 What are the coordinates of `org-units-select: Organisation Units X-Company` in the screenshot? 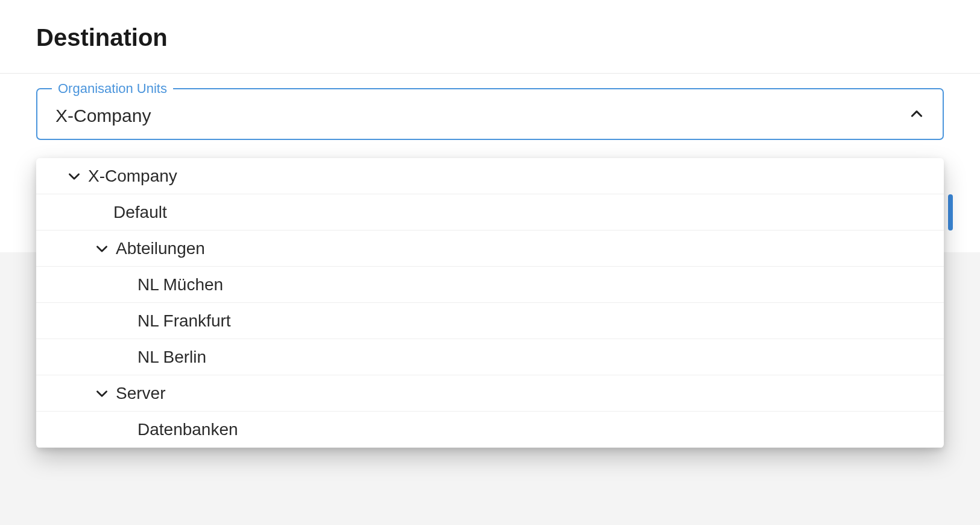 It's located at (490, 114).